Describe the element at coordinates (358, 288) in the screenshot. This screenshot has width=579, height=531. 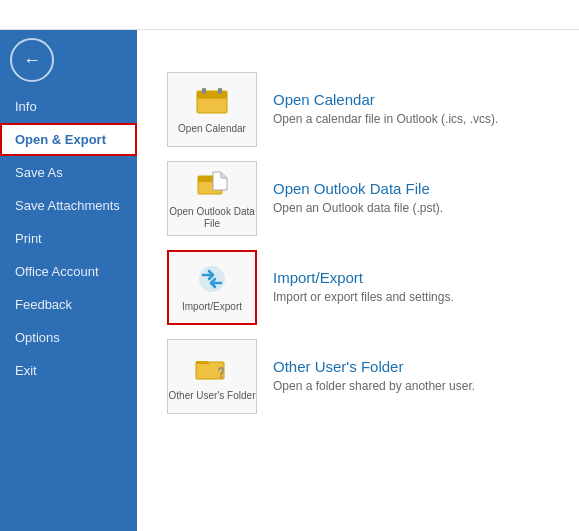
I see `option-item-import-export: Import/ExportImport/ExportImport or expo…` at that location.